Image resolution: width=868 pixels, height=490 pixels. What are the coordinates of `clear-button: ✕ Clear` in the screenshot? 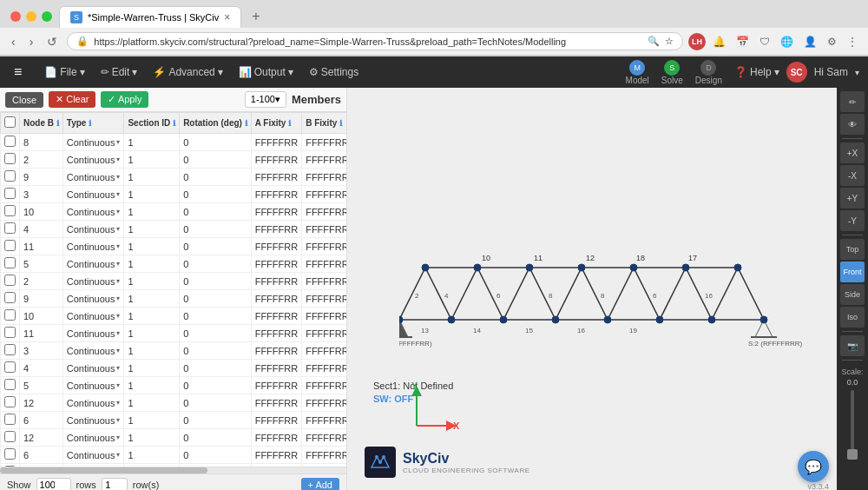 It's located at (72, 99).